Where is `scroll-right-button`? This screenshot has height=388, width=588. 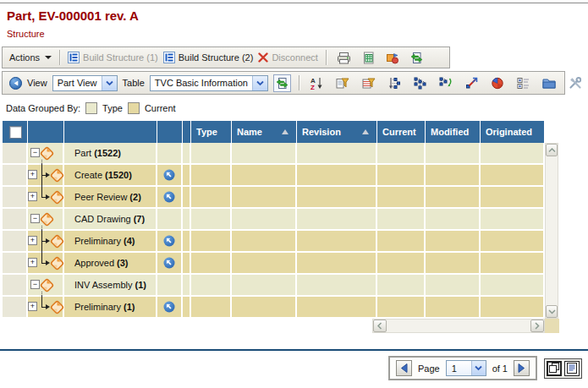
scroll-right-button is located at coordinates (537, 326).